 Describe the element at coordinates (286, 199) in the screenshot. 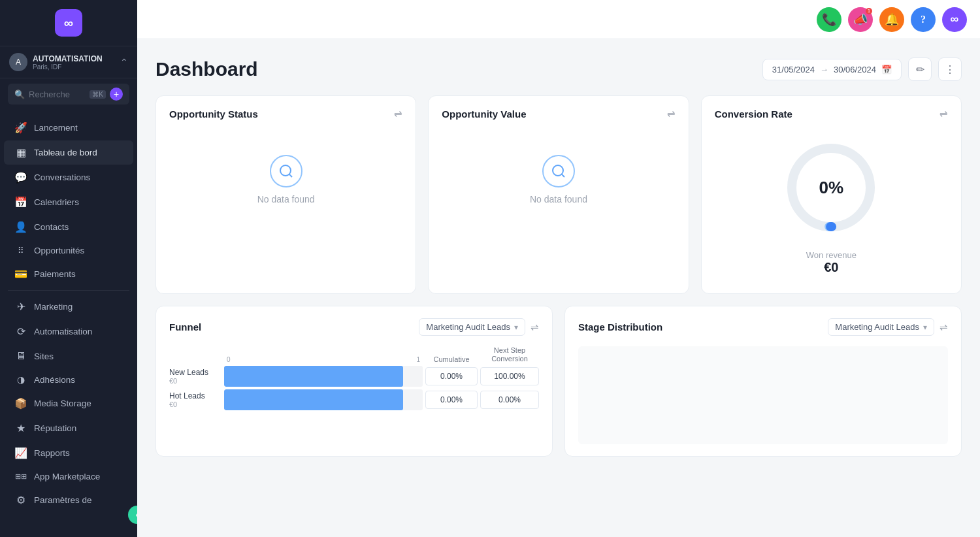

I see `no-data-text: No data found` at that location.